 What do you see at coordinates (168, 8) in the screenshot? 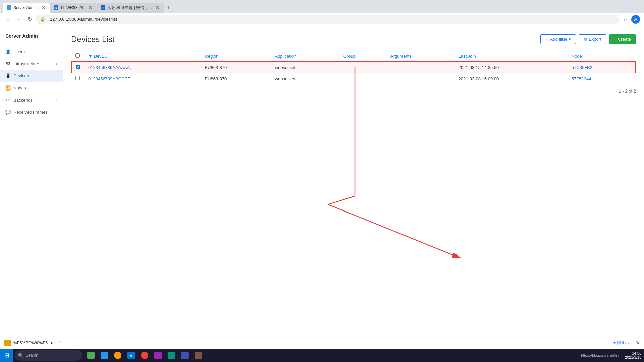
I see `new-tab-button: +` at bounding box center [168, 8].